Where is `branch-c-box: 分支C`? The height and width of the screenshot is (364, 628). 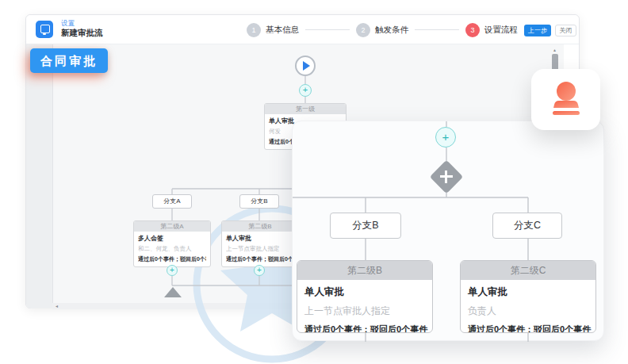
branch-c-box: 分支C is located at coordinates (527, 225).